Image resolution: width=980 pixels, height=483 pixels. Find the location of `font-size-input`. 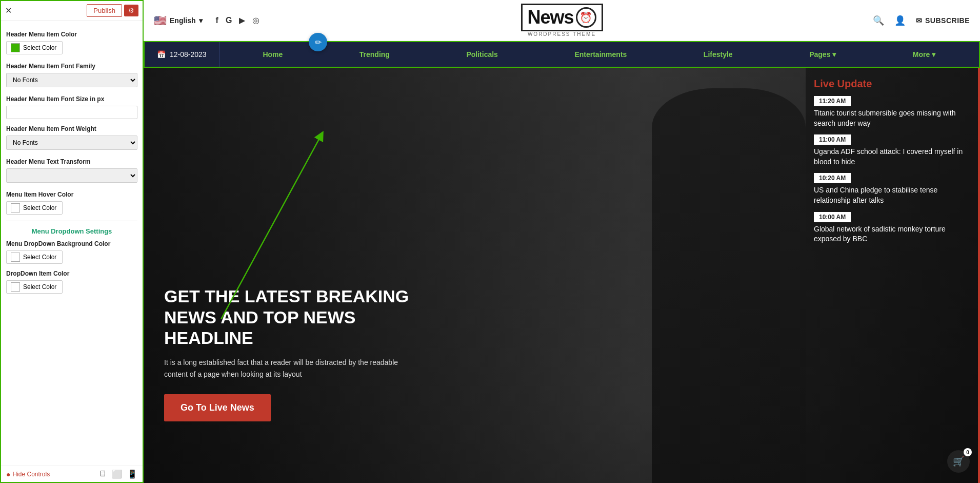

font-size-input is located at coordinates (72, 112).